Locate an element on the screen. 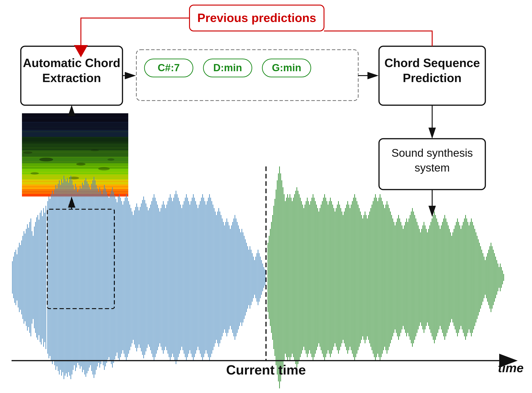 The height and width of the screenshot is (393, 532). previous-predictions-arrow-path is located at coordinates (378, 39).